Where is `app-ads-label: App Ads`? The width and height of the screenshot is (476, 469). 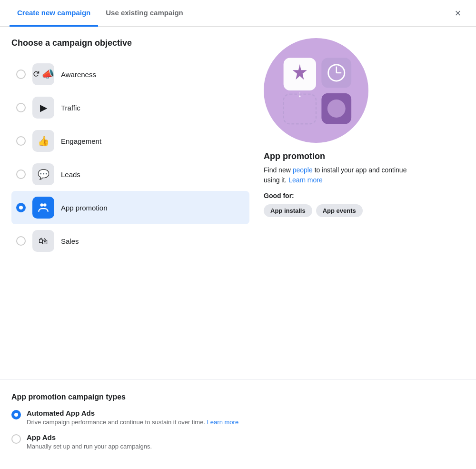
app-ads-label: App Ads is located at coordinates (89, 437).